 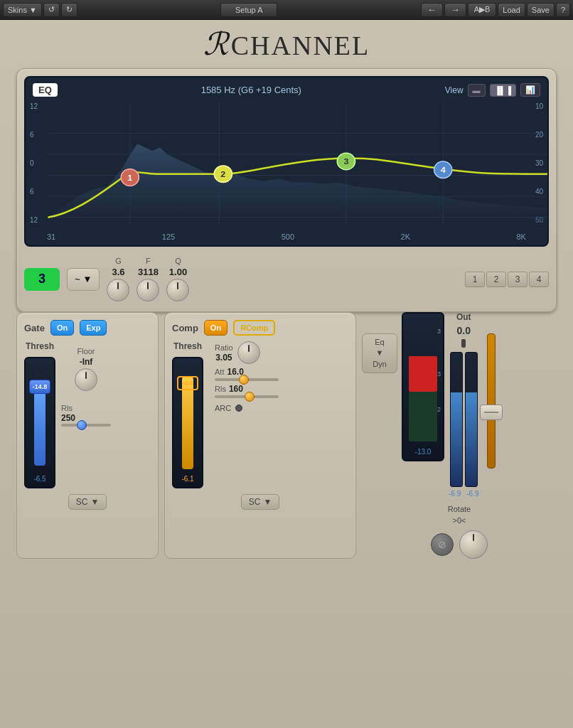 What do you see at coordinates (423, 374) in the screenshot?
I see `vu-red-zone` at bounding box center [423, 374].